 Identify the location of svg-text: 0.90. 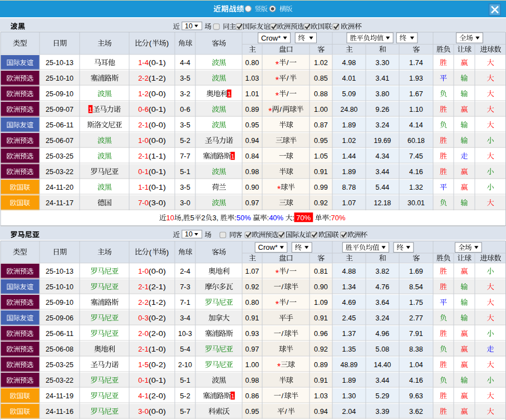
(321, 287).